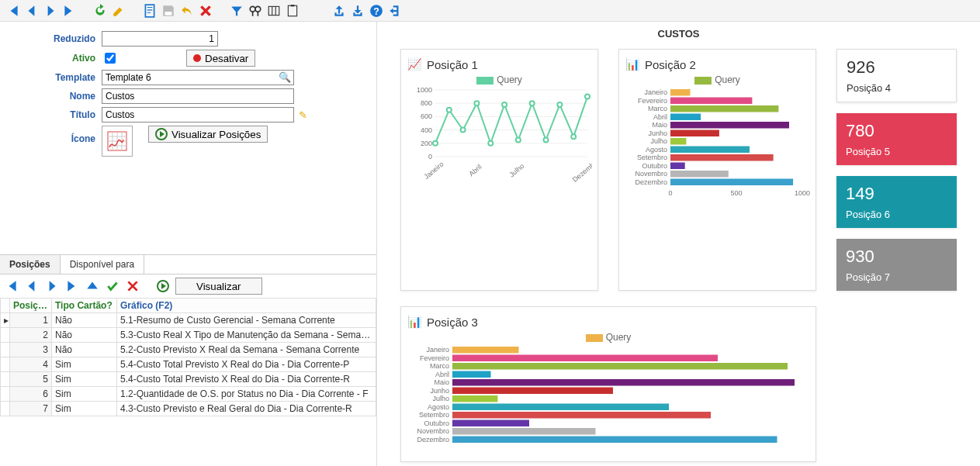 Image resolution: width=980 pixels, height=466 pixels. Describe the element at coordinates (430, 157) in the screenshot. I see `svg-text: 0` at that location.